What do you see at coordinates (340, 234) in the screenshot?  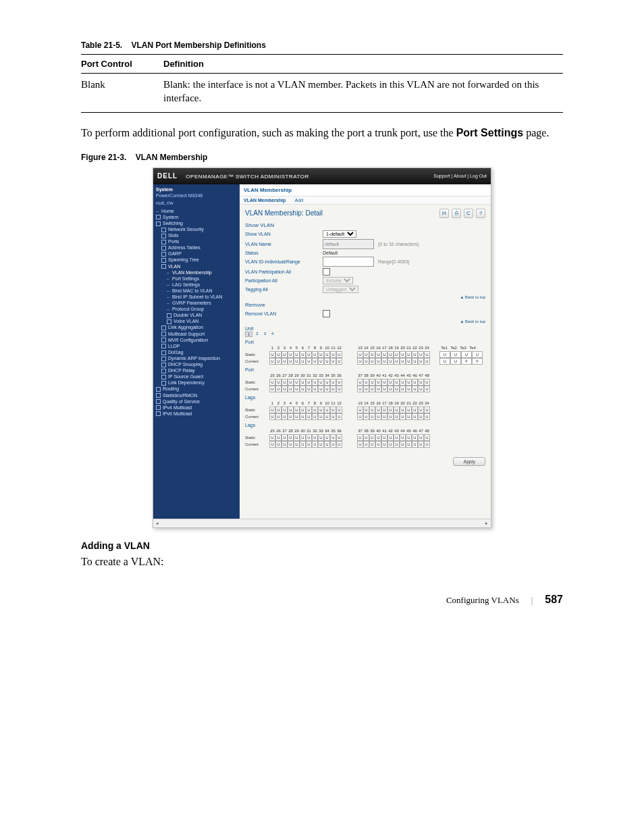 I see `select-show-vlan: 1-default` at bounding box center [340, 234].